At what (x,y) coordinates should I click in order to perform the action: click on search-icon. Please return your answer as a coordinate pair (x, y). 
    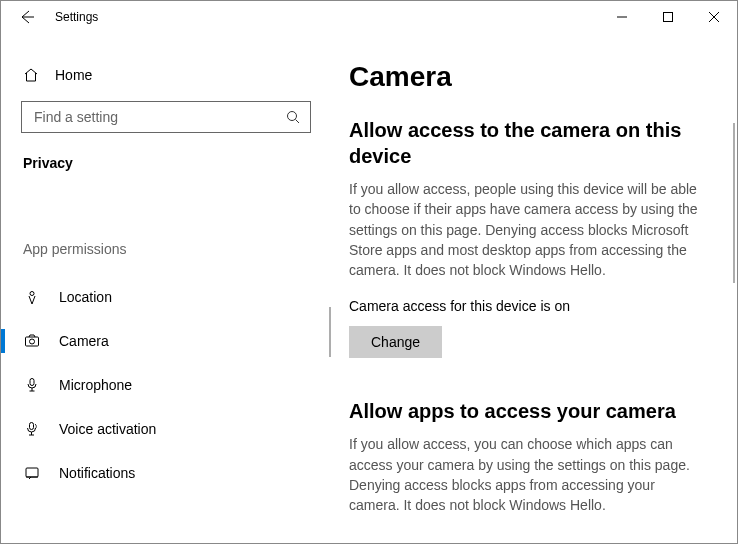
    Looking at the image, I should click on (293, 117).